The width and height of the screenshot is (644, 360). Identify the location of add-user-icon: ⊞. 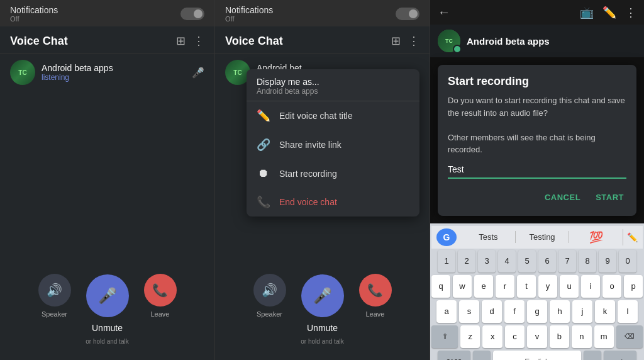
(181, 41).